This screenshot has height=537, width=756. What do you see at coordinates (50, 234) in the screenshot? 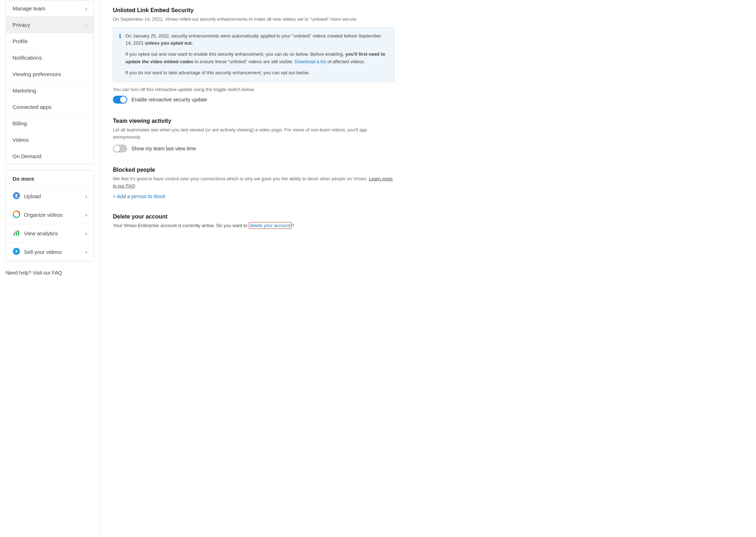
I see `do-more-item-view-analytics: View analytics ›` at bounding box center [50, 234].